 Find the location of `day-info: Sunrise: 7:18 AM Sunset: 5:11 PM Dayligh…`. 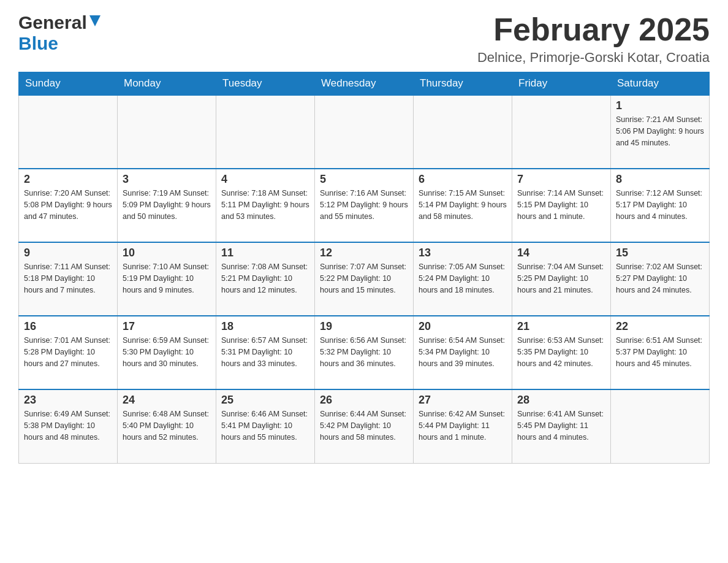

day-info: Sunrise: 7:18 AM Sunset: 5:11 PM Dayligh… is located at coordinates (265, 205).